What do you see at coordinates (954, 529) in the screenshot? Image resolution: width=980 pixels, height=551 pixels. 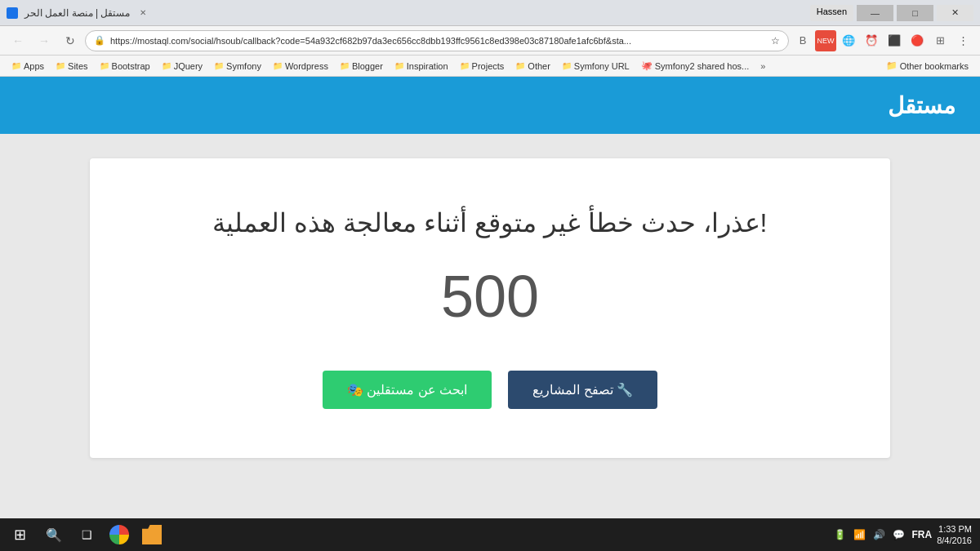 I see `taskbar-time-display: 1:33 PM` at bounding box center [954, 529].